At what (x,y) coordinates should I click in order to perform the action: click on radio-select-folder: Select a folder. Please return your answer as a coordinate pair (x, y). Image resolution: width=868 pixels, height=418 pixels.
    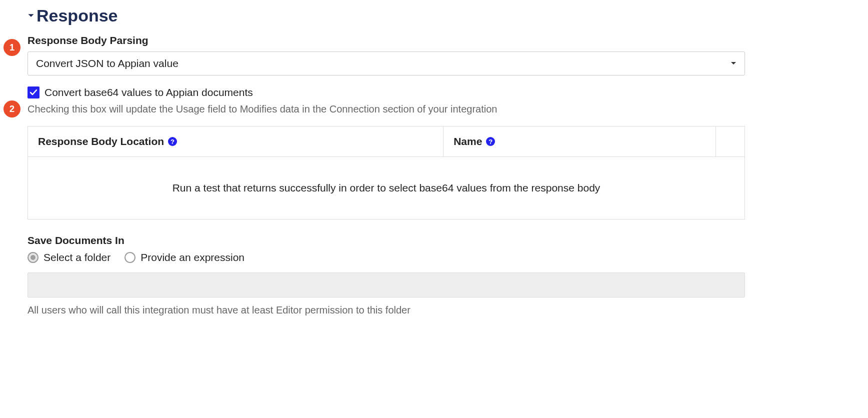
    Looking at the image, I should click on (69, 258).